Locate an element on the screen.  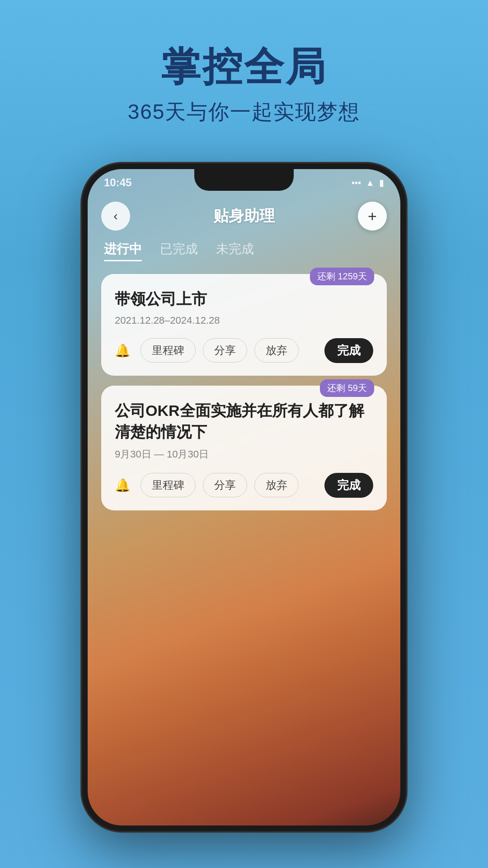
status-icons: ▪▪▪ ▲ ▮ is located at coordinates (368, 183).